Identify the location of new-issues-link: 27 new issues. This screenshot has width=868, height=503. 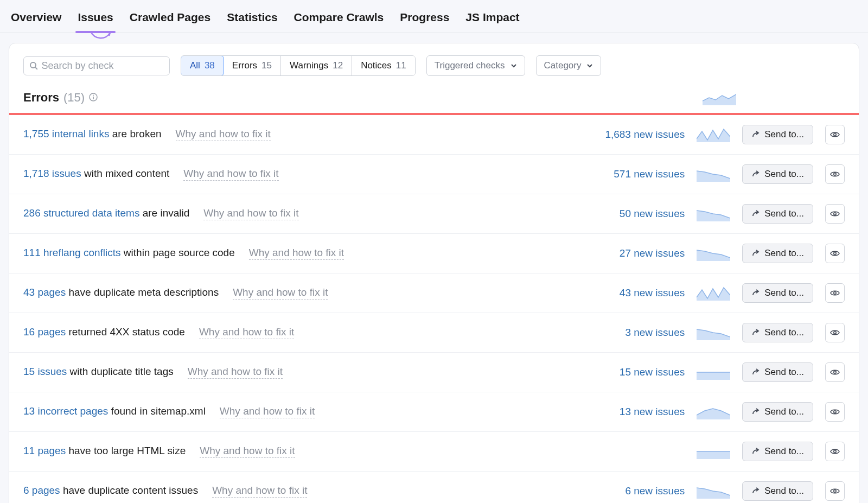
(641, 253).